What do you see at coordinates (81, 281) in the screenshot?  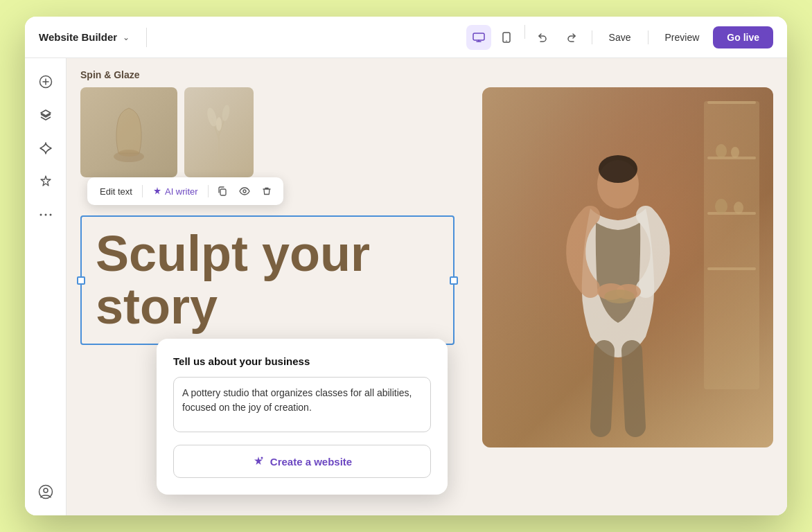 I see `resize-handle-left` at bounding box center [81, 281].